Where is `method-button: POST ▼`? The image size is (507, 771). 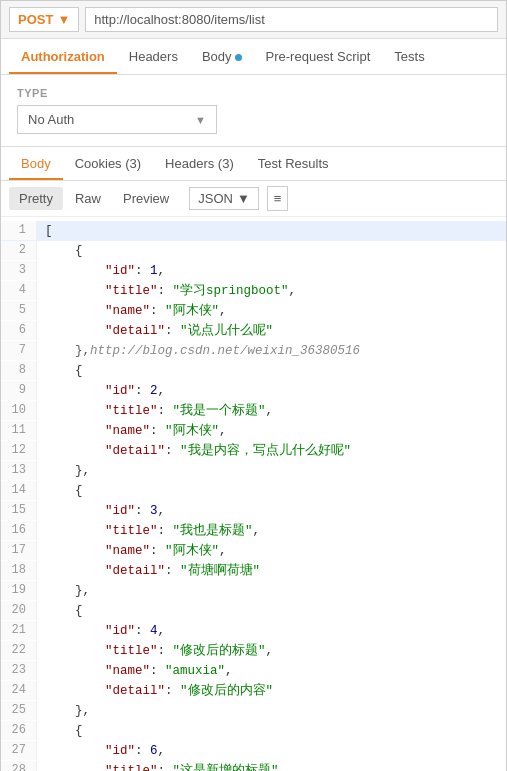 method-button: POST ▼ is located at coordinates (44, 20).